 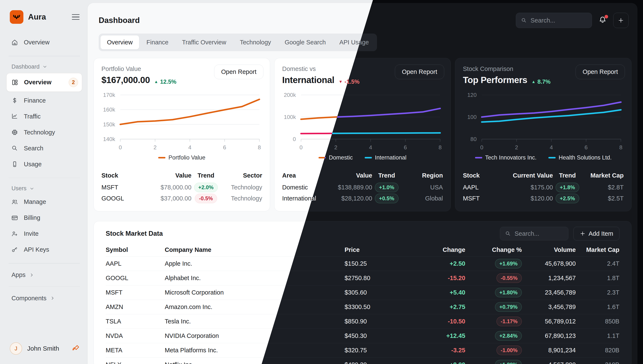 What do you see at coordinates (204, 42) in the screenshot?
I see `tab-traffic-overview: Traffic Overview` at bounding box center [204, 42].